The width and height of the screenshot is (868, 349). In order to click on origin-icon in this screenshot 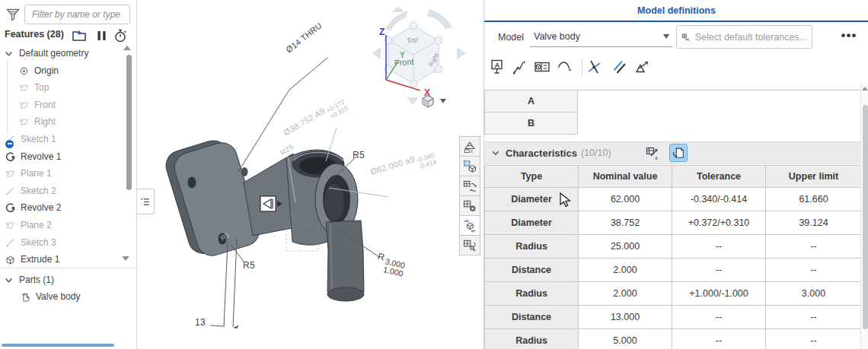, I will do `click(24, 71)`.